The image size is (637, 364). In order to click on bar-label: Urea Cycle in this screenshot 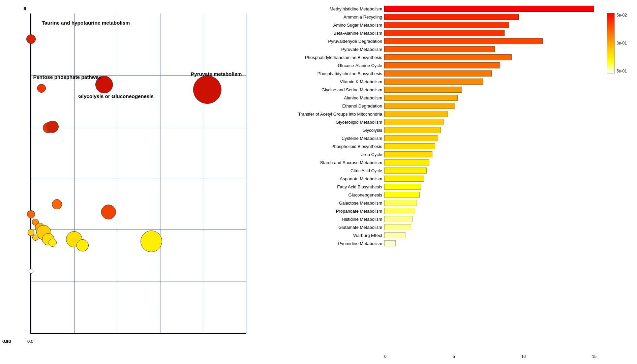, I will do `click(320, 154)`.